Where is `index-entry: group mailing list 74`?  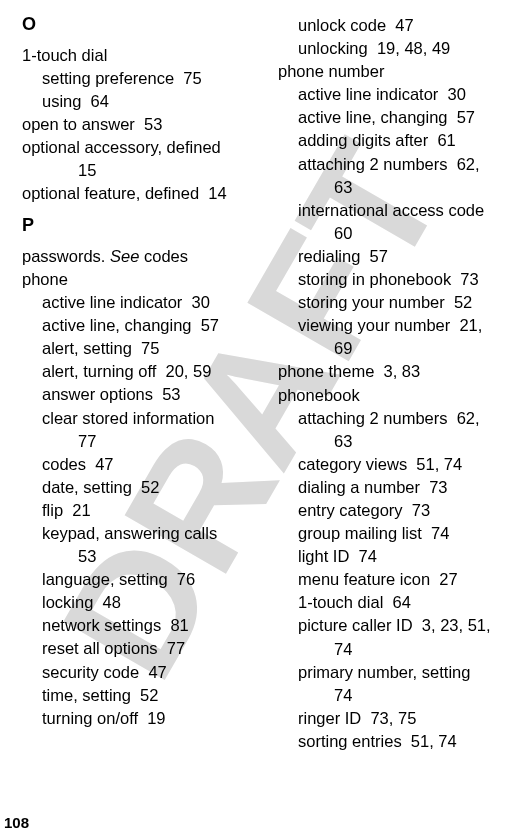 index-entry: group mailing list 74 is located at coordinates (397, 534).